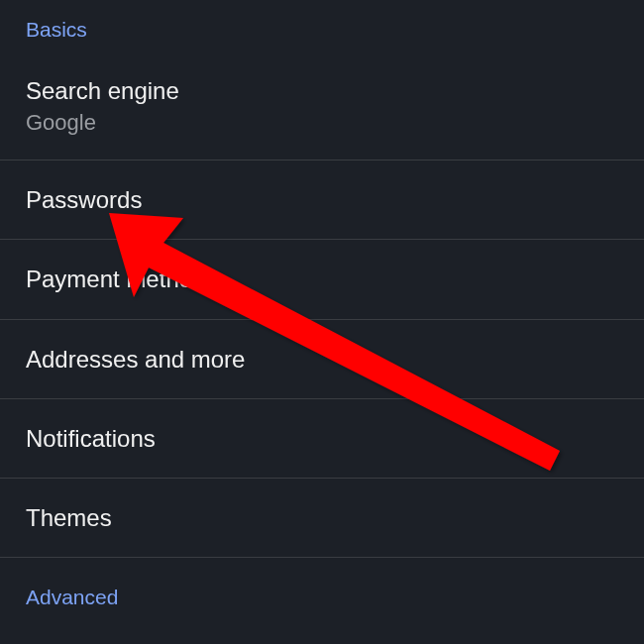  Describe the element at coordinates (322, 360) in the screenshot. I see `addresses-item: Addresses and more` at that location.